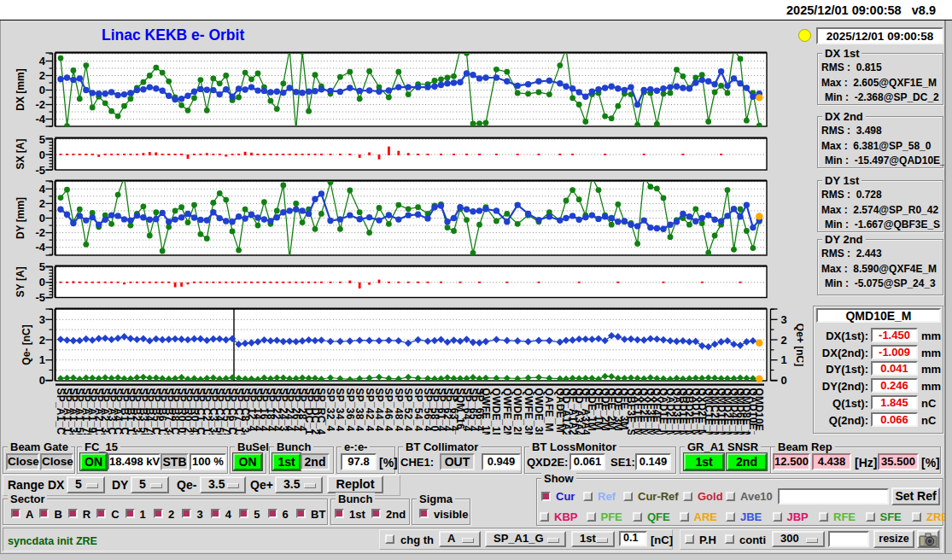  What do you see at coordinates (759, 417) in the screenshot?
I see `svg-text: QMD10E_M` at bounding box center [759, 417].